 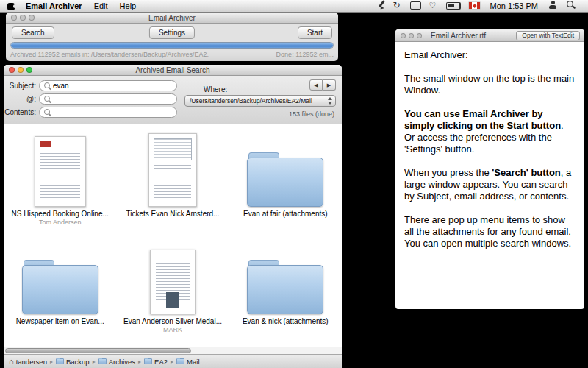 I want to click on path-item-label: Backup, so click(x=78, y=362).